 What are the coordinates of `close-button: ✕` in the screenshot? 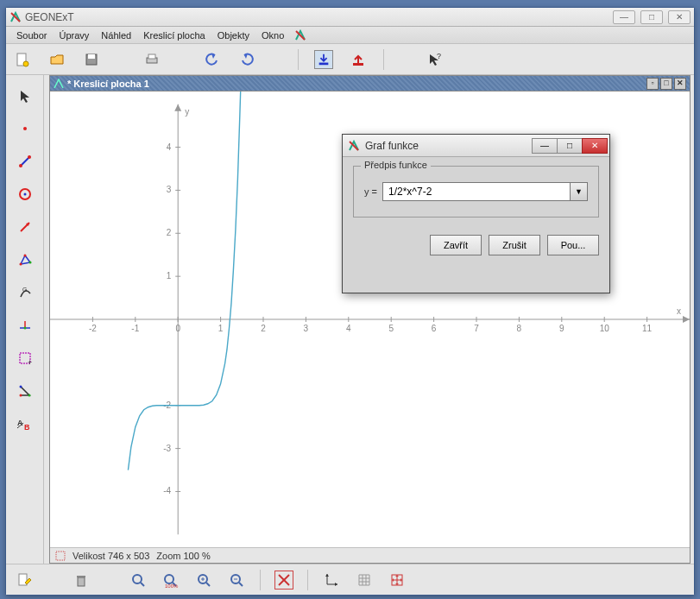 It's located at (679, 17).